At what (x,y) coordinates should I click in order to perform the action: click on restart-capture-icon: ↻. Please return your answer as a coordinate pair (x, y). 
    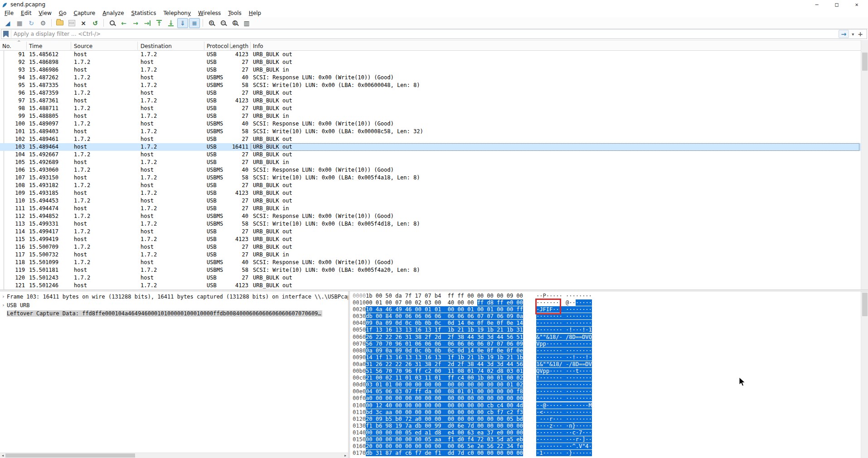
    Looking at the image, I should click on (31, 23).